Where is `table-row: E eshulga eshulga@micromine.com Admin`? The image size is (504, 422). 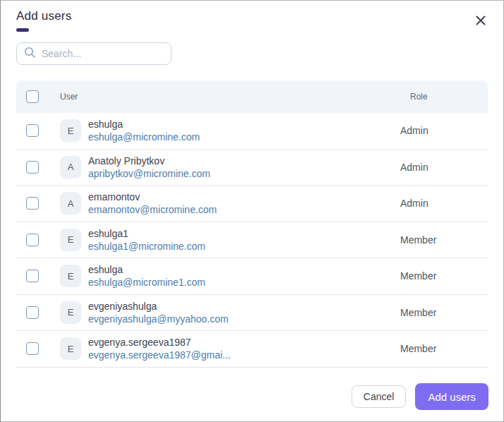
table-row: E eshulga eshulga@micromine.com Admin is located at coordinates (252, 131).